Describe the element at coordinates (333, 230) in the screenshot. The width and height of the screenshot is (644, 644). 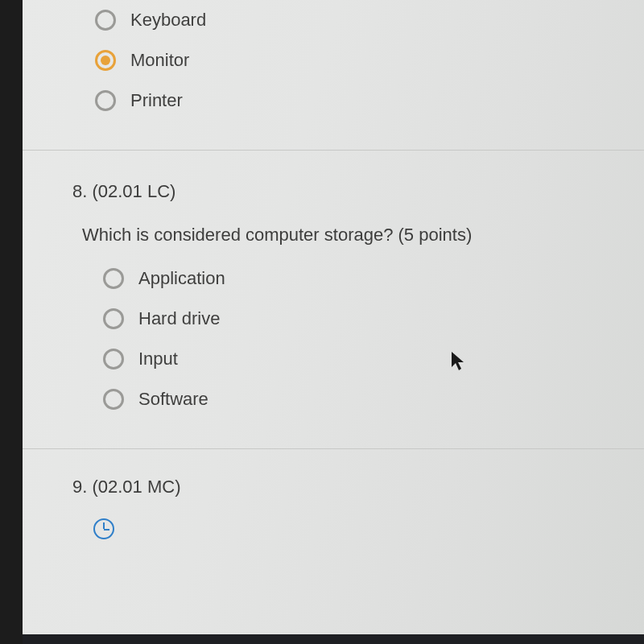
I see `question-text: Which is considered computer storage? (5…` at that location.